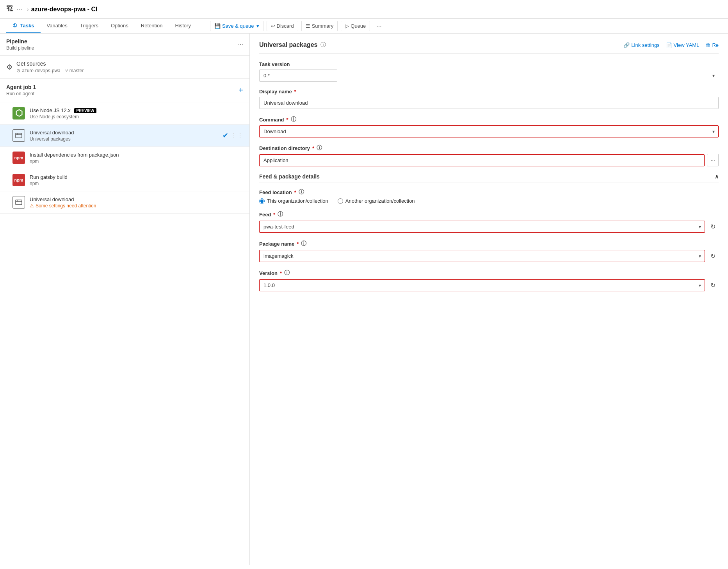  What do you see at coordinates (713, 160) in the screenshot?
I see `dest-dir-browse-button: ···` at bounding box center [713, 160].